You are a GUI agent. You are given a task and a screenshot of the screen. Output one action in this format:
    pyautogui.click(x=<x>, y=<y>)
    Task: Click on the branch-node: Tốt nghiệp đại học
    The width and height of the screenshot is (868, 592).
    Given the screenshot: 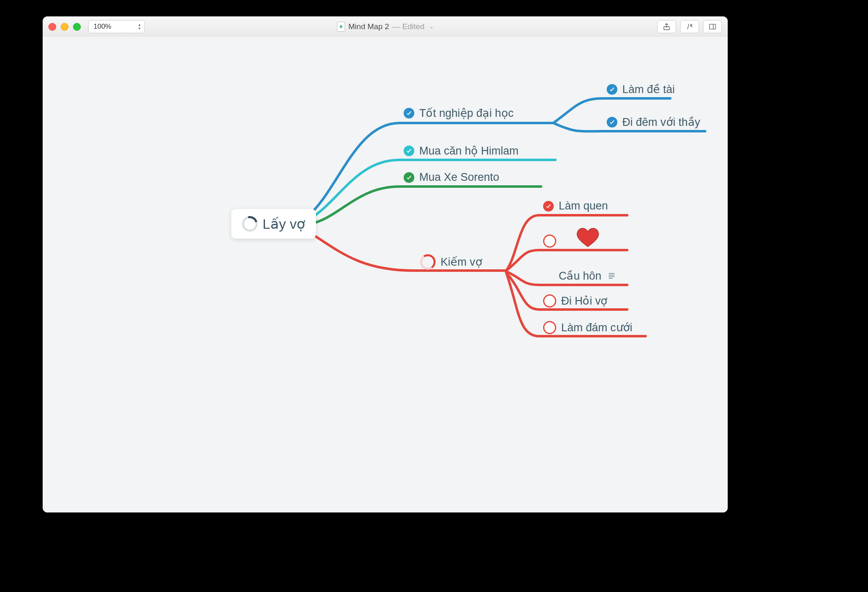 What is the action you would take?
    pyautogui.click(x=459, y=113)
    